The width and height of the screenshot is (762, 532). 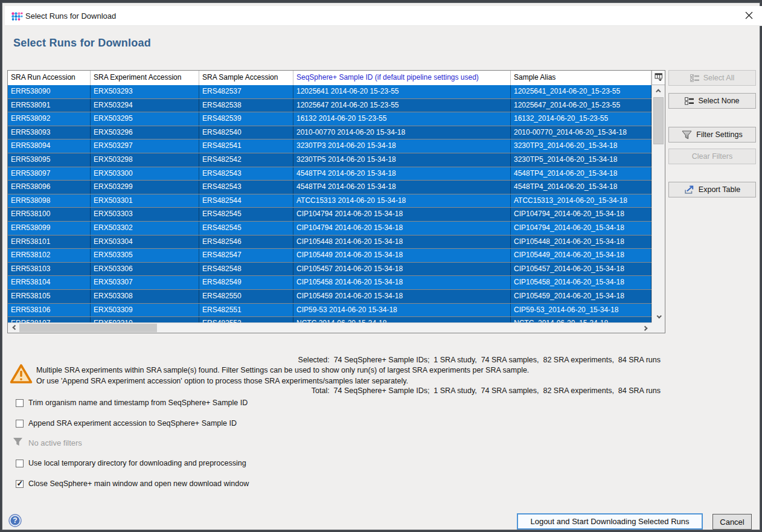 What do you see at coordinates (18, 443) in the screenshot?
I see `filter-inactive-icon` at bounding box center [18, 443].